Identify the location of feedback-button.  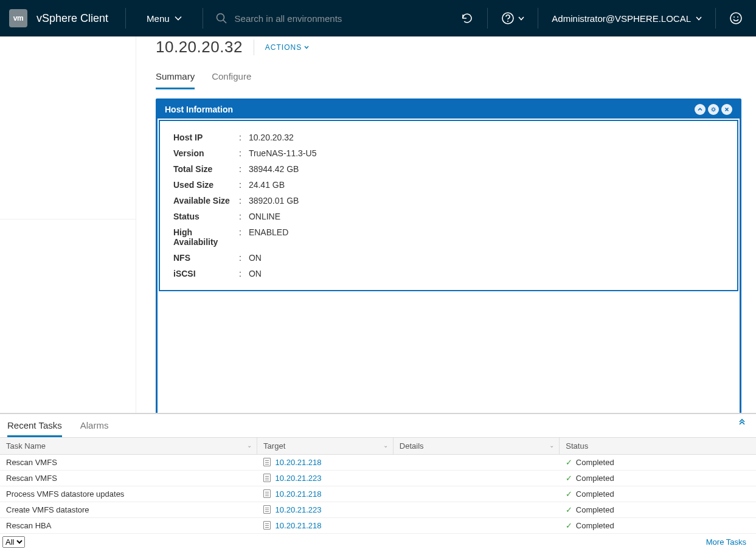
(736, 18).